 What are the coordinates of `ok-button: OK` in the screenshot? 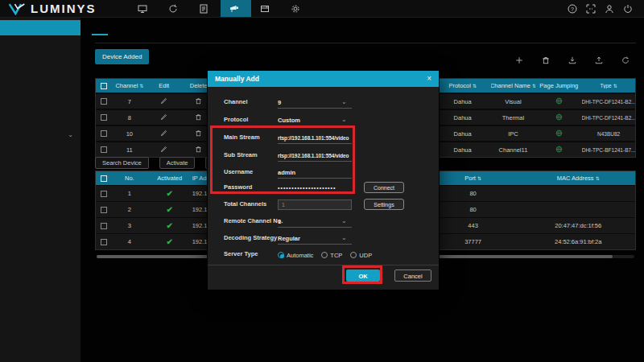 It's located at (363, 275).